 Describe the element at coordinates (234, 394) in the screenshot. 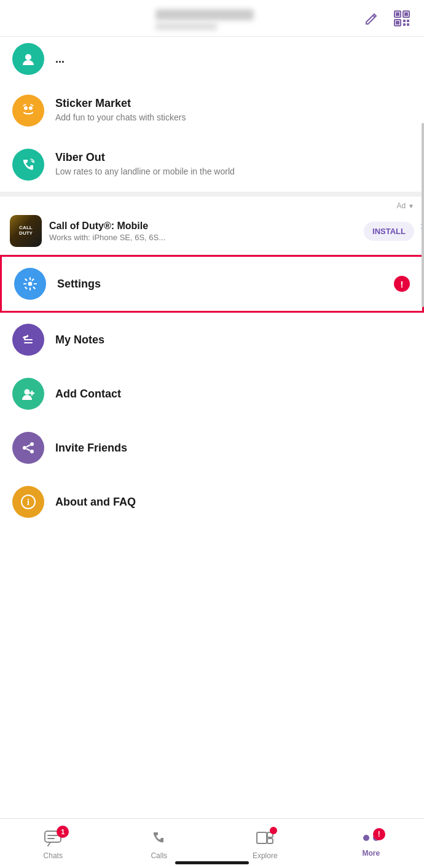

I see `add-contact-text: Add Contact` at that location.